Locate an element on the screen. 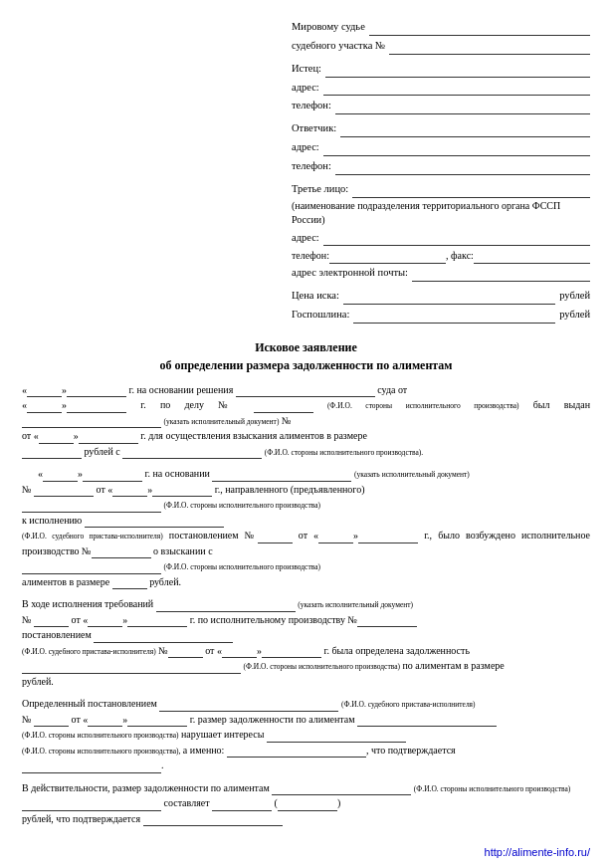  p3-text2: № is located at coordinates (27, 619).